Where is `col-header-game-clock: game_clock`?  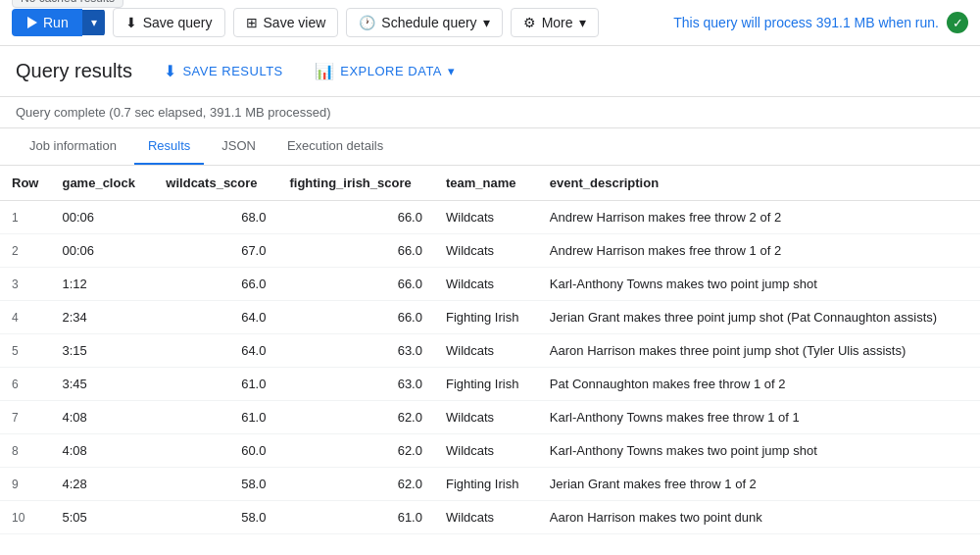
col-header-game-clock: game_clock is located at coordinates (102, 183).